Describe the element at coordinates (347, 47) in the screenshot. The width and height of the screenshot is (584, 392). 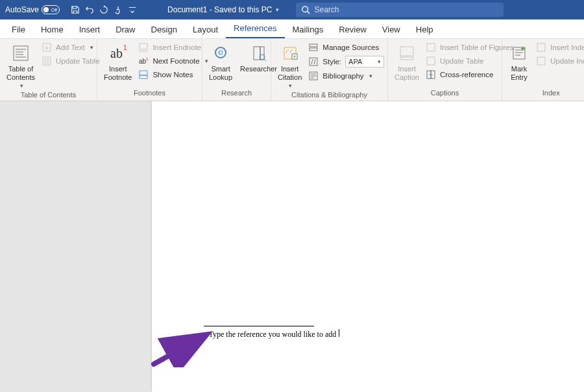
I see `manage-sources-button: Manage Sources` at that location.